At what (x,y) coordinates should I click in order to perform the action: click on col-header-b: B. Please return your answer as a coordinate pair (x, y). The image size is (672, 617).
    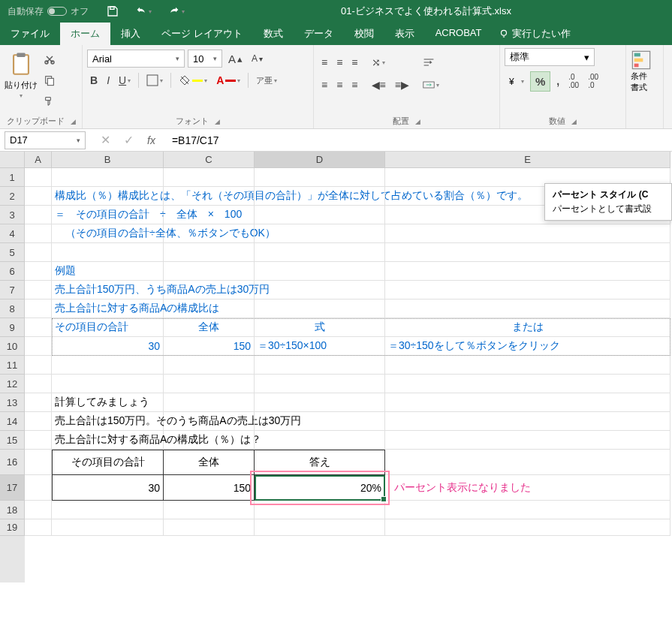
    Looking at the image, I should click on (108, 160).